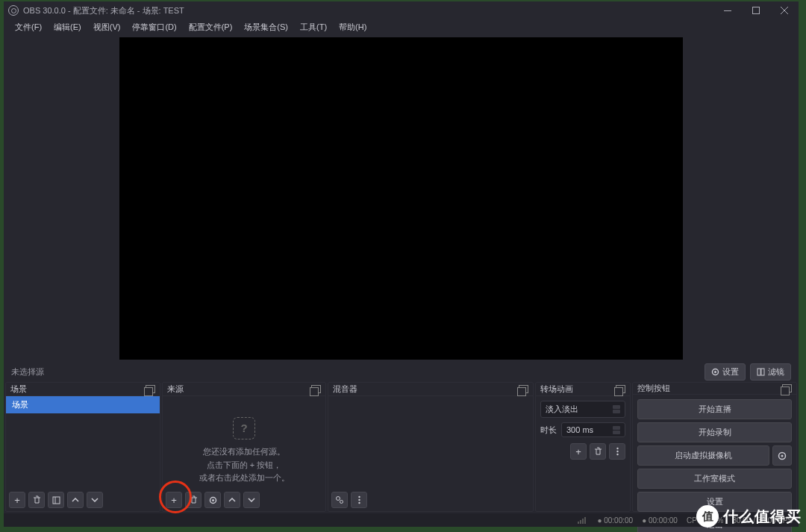  What do you see at coordinates (703, 455) in the screenshot?
I see `virtual-cam-button: 启动虚拟摄像机` at bounding box center [703, 455].